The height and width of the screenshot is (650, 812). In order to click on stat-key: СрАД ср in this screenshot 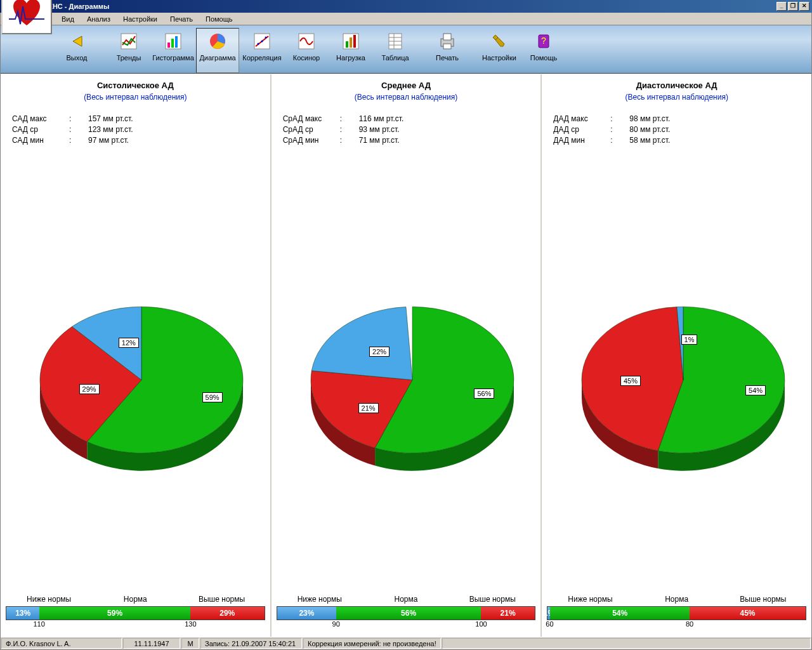, I will do `click(308, 129)`.